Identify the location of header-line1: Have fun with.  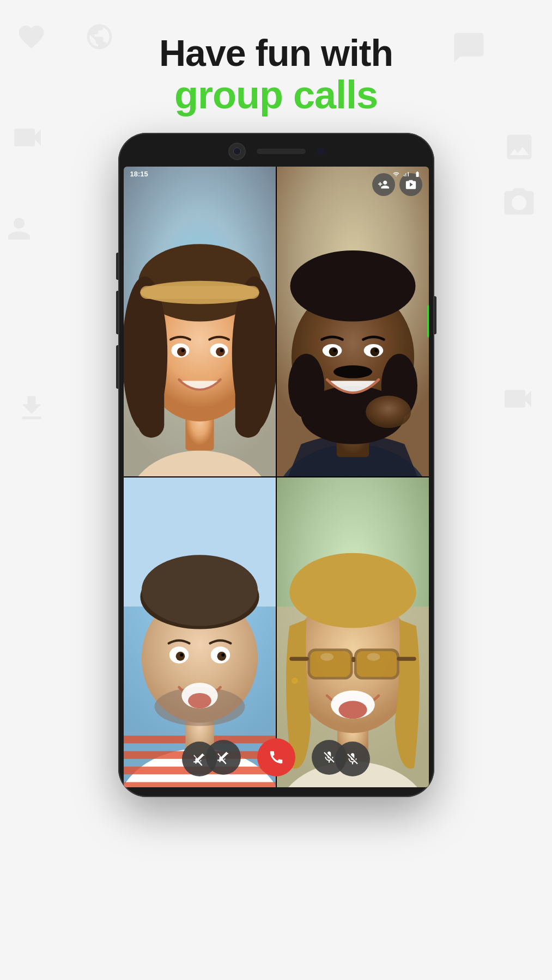
(276, 53).